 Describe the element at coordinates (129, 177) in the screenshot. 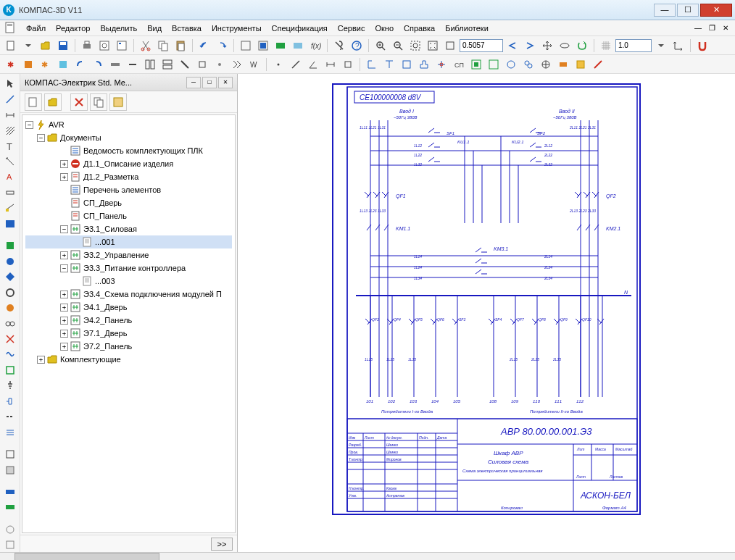

I see `tree-item: +Д1.2_Разметка` at that location.